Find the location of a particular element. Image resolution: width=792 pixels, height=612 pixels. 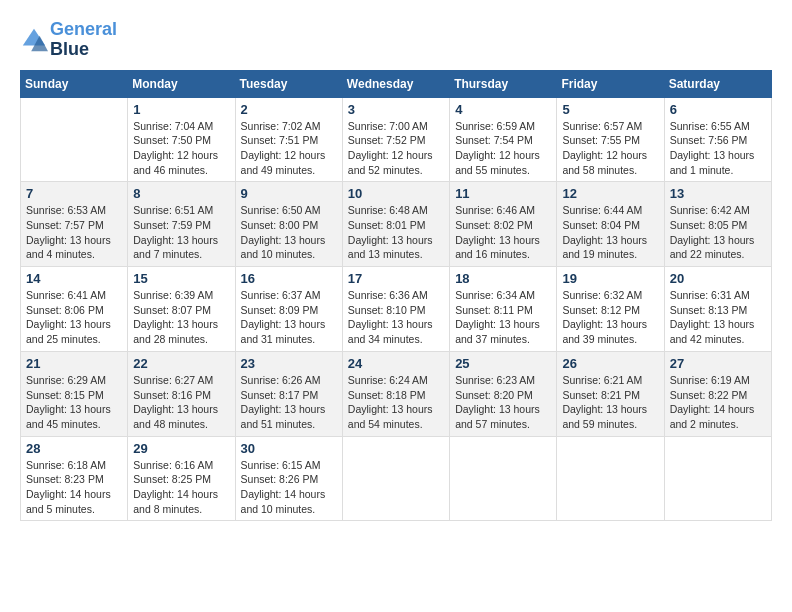

day-detail: Sunrise: 6:19 AMSunset: 8:22 PMDaylight:… is located at coordinates (718, 402).